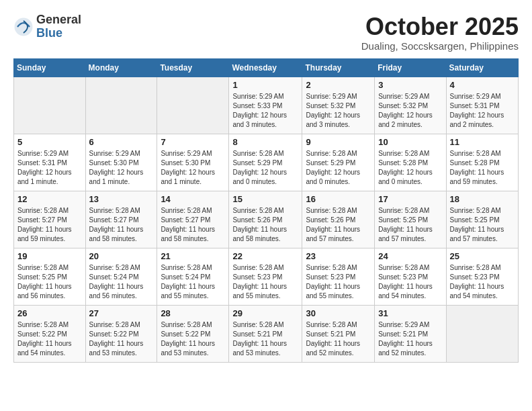 Image resolution: width=532 pixels, height=411 pixels. Describe the element at coordinates (265, 85) in the screenshot. I see `day-number: 1` at that location.